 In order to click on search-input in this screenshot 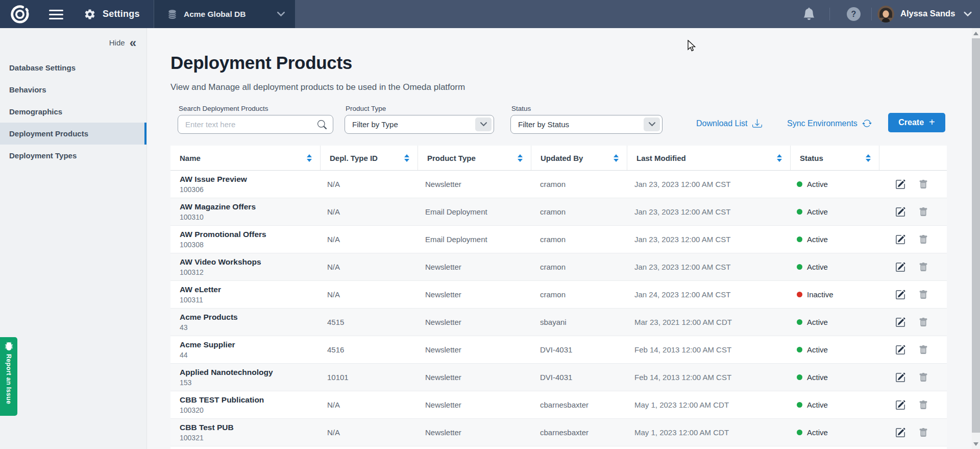, I will do `click(251, 125)`.